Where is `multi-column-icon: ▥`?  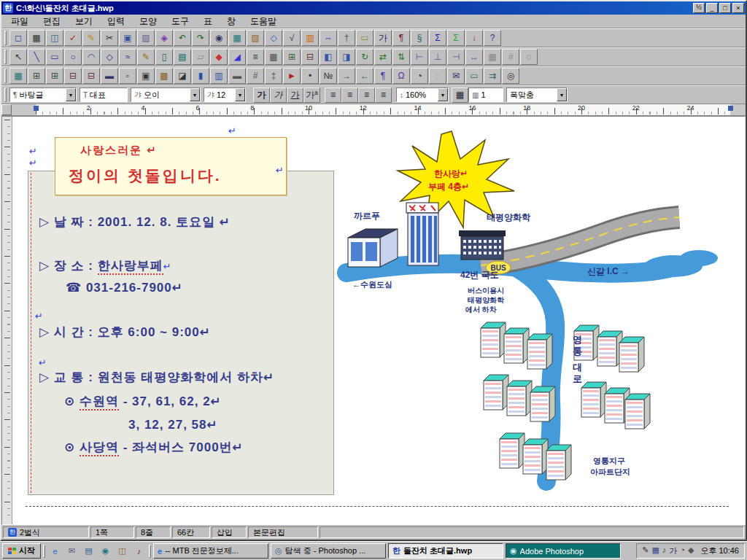 multi-column-icon: ▥ is located at coordinates (219, 76).